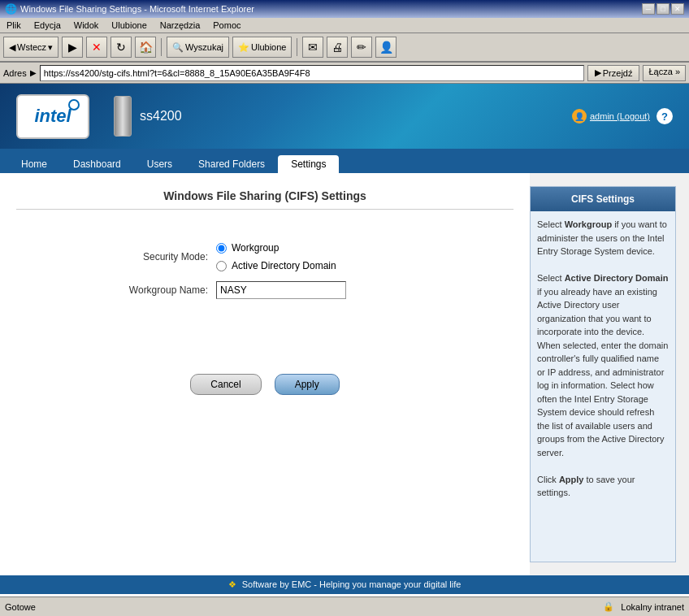 This screenshot has height=616, width=689. What do you see at coordinates (648, 9) in the screenshot?
I see `minimize-button: ─` at bounding box center [648, 9].